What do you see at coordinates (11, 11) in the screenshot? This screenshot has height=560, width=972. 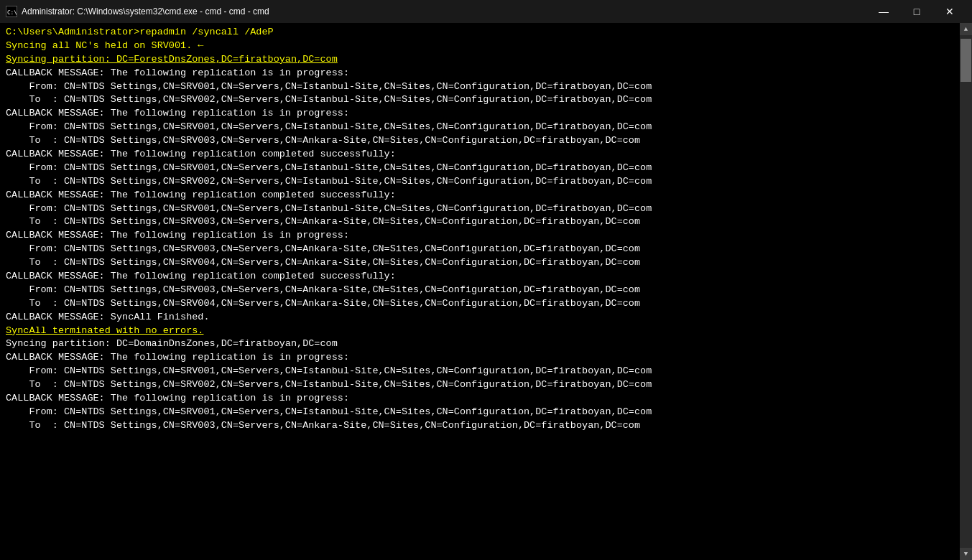 I see `cmd-icon: C:\` at bounding box center [11, 11].